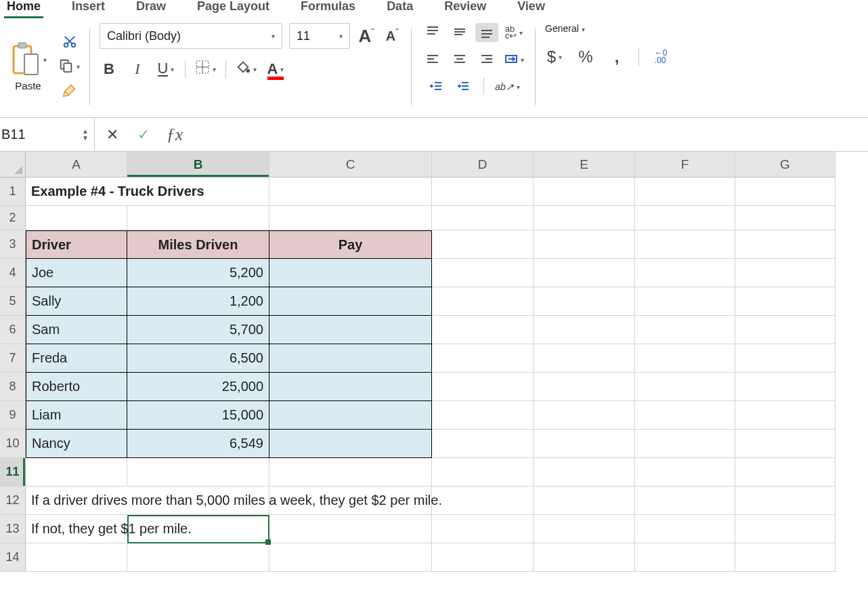 The height and width of the screenshot is (599, 868). What do you see at coordinates (351, 444) in the screenshot?
I see `cell-C10` at bounding box center [351, 444].